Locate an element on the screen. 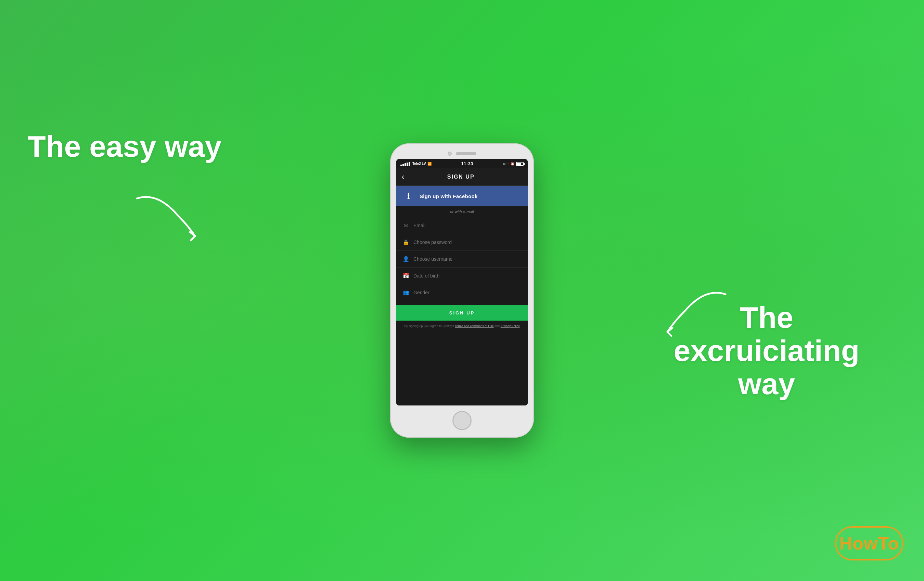 The image size is (924, 581). left-arrow is located at coordinates (168, 216).